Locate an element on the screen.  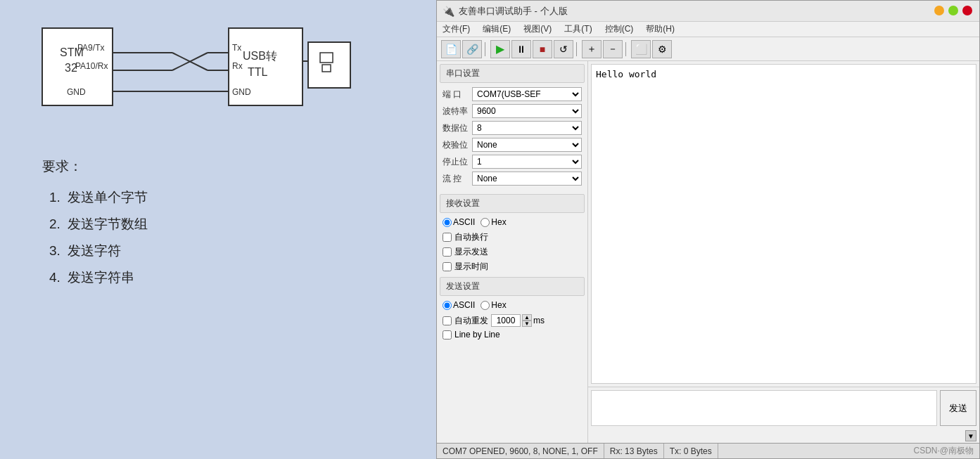
parity-label: 校验位 is located at coordinates (456, 145).